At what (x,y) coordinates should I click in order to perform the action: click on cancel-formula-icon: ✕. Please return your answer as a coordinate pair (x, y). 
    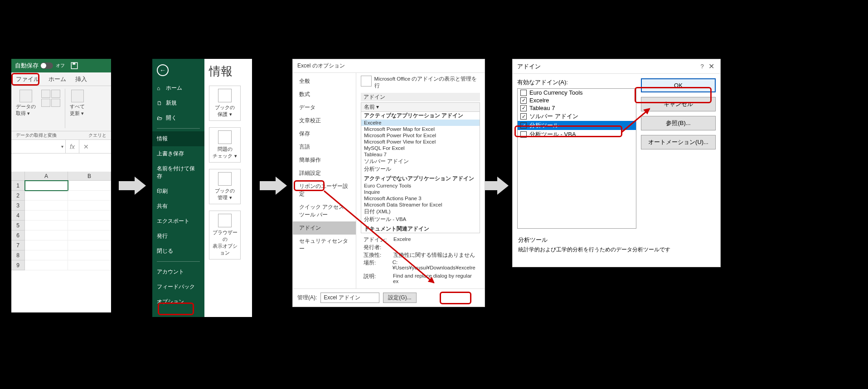
    Looking at the image, I should click on (86, 147).